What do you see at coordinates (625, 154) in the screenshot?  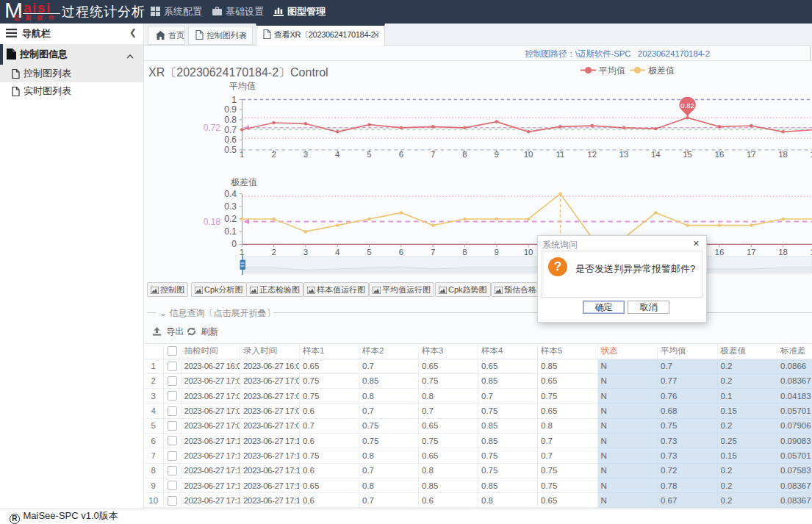 I see `svg-text: 13` at bounding box center [625, 154].